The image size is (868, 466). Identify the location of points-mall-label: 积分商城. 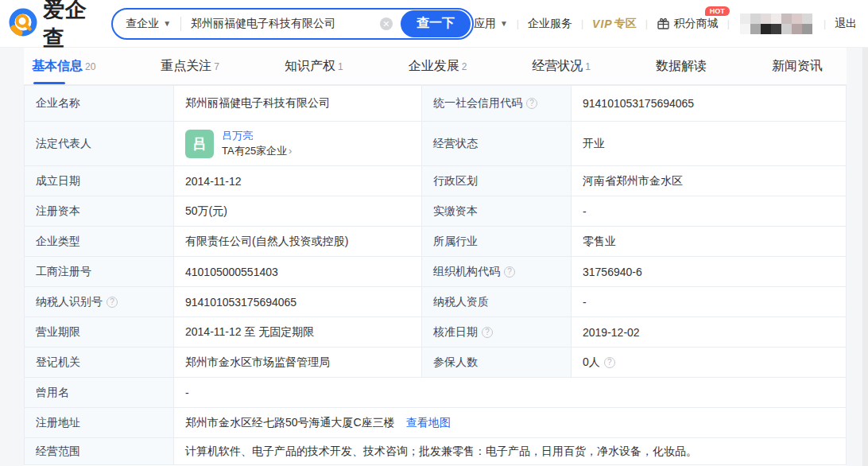
(696, 24).